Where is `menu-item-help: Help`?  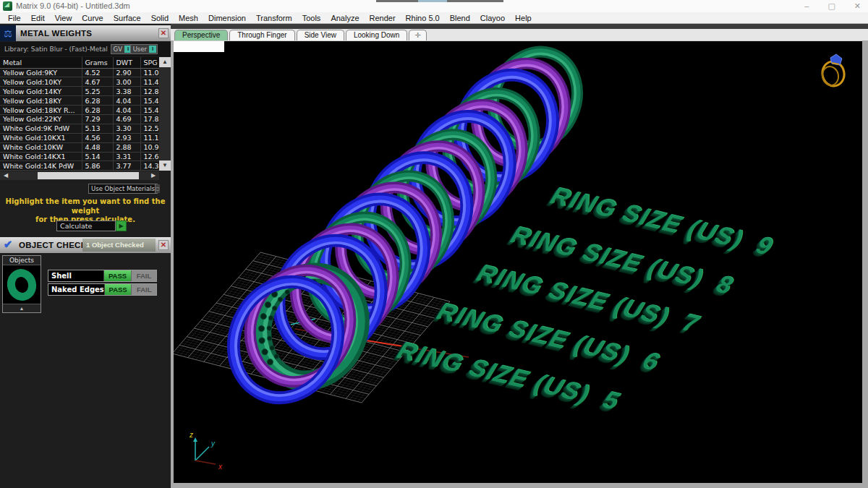
menu-item-help: Help is located at coordinates (524, 18).